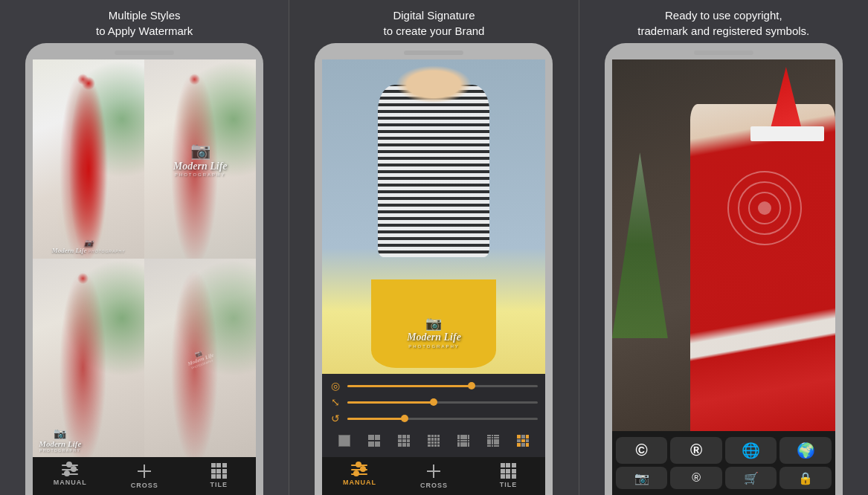 The height and width of the screenshot is (495, 868). Describe the element at coordinates (696, 450) in the screenshot. I see `registered-btn: ®` at that location.